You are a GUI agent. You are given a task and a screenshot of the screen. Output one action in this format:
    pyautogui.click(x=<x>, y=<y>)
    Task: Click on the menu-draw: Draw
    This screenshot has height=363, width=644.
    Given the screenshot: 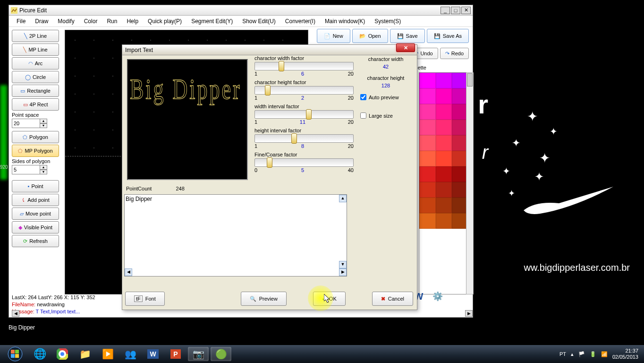 What is the action you would take?
    pyautogui.click(x=42, y=21)
    